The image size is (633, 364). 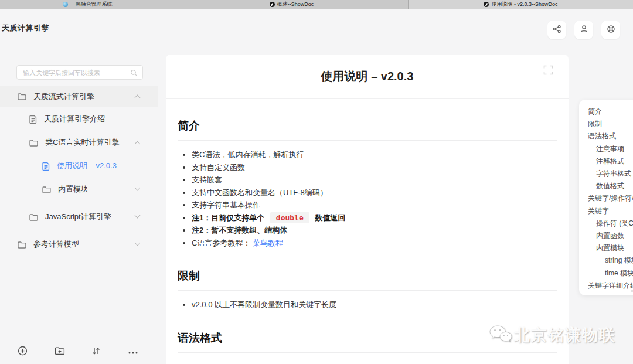 What do you see at coordinates (606, 198) in the screenshot?
I see `toc-panel: 简介 限制 语法格式 注意事项 注释格式 字符串格式 数值格式 关键字/操作符/…` at bounding box center [606, 198].